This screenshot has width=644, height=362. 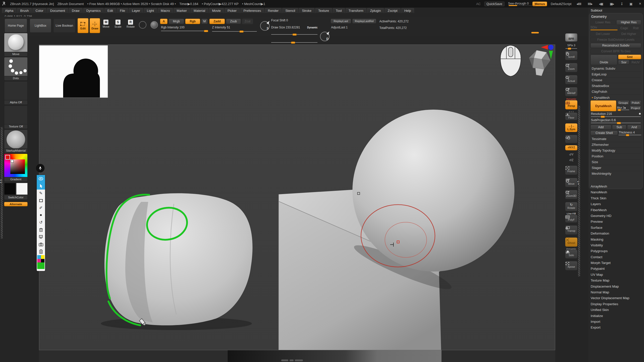 What do you see at coordinates (295, 35) in the screenshot?
I see `focal-shift-handle` at bounding box center [295, 35].